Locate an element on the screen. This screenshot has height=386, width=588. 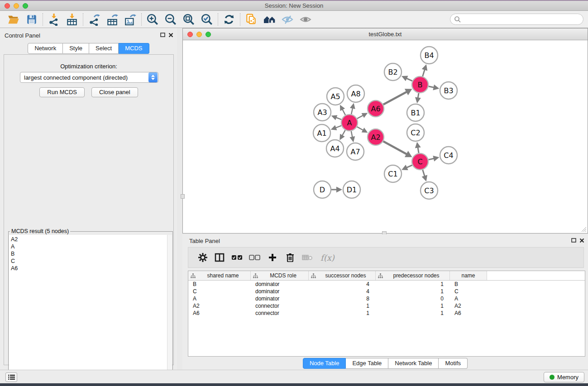
table-row: Cdominator41C is located at coordinates (387, 291).